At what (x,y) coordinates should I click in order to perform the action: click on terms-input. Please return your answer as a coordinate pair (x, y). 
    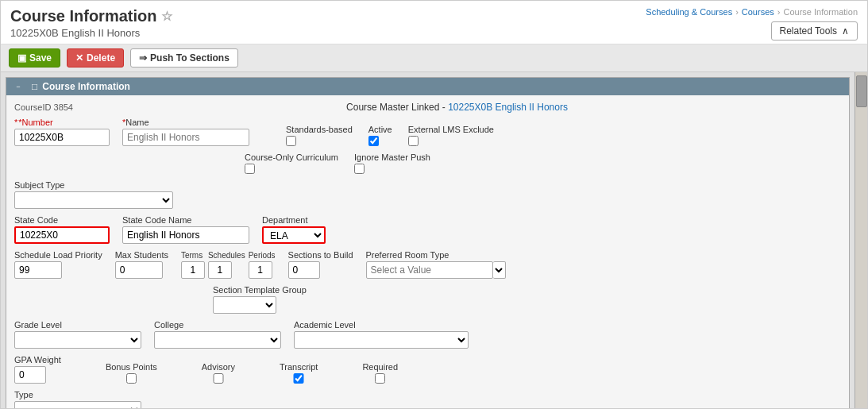
    Looking at the image, I should click on (193, 270).